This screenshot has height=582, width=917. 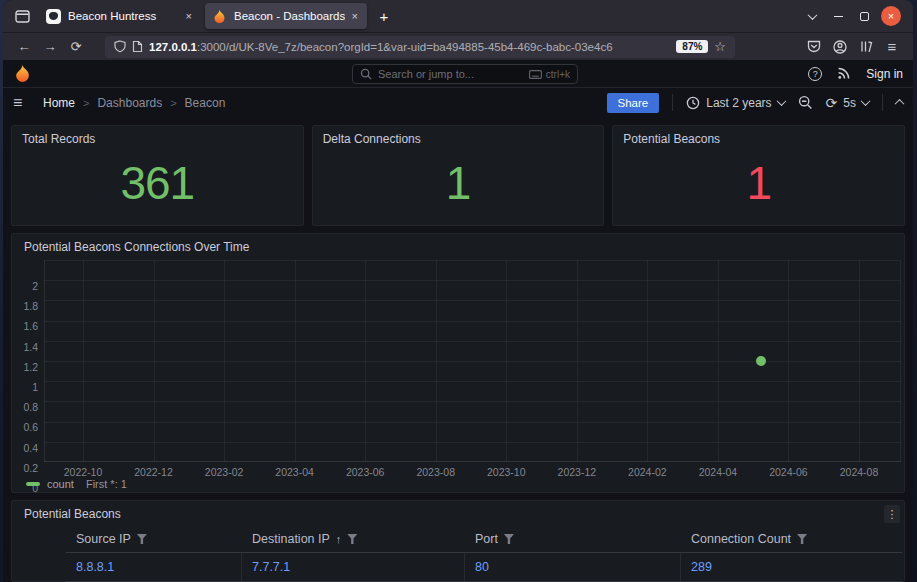 I want to click on firefox-view-icon, so click(x=22, y=16).